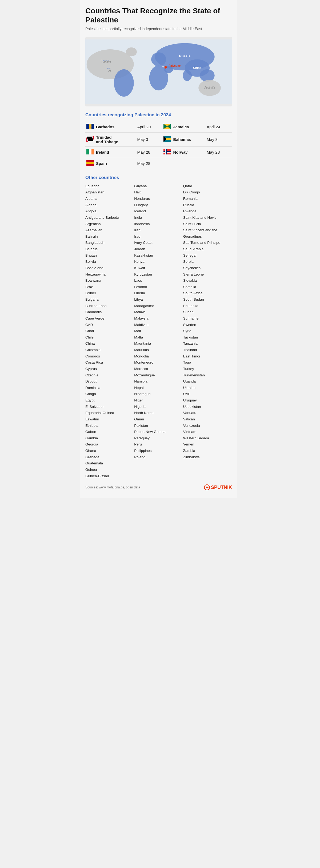 This screenshot has width=320, height=868. I want to click on list-item: Paraguay, so click(158, 438).